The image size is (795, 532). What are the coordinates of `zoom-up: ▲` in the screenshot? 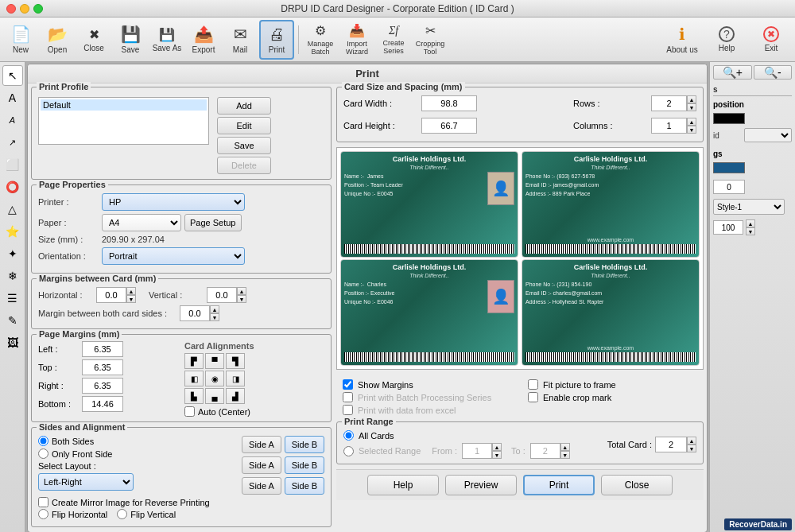 It's located at (750, 223).